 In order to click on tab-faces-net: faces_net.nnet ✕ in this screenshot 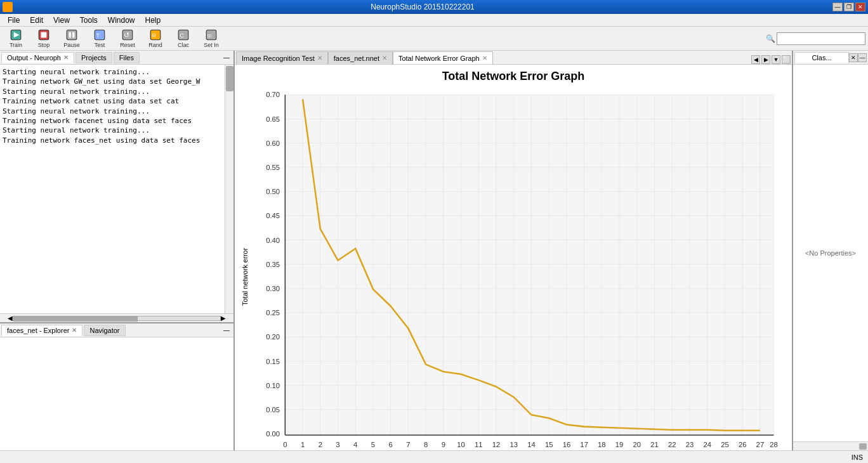, I will do `click(360, 58)`.